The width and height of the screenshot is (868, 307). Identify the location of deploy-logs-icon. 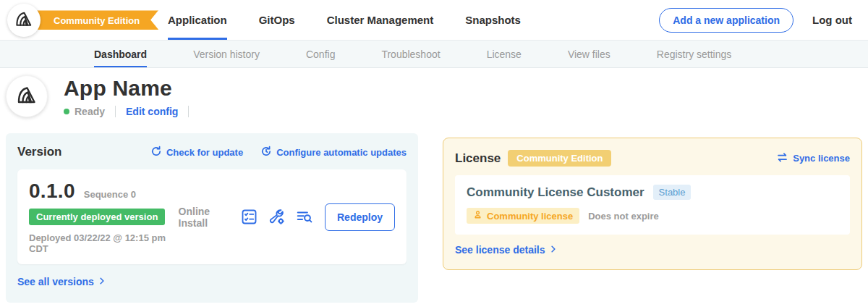
(304, 217).